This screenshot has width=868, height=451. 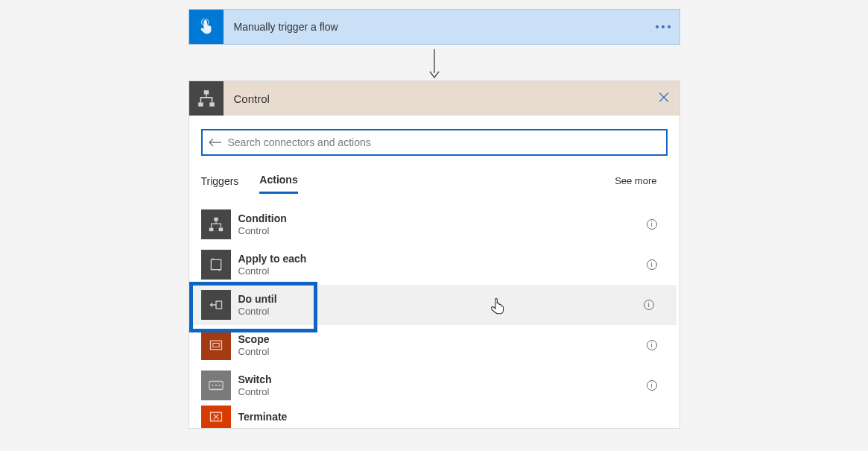 I want to click on manual-trigger-icon, so click(x=206, y=27).